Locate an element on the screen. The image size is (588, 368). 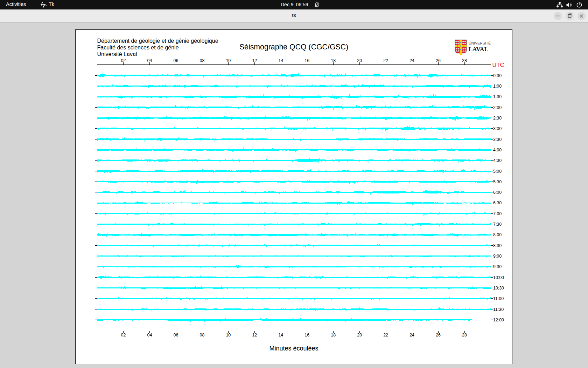
svg-text: UTC is located at coordinates (498, 65).